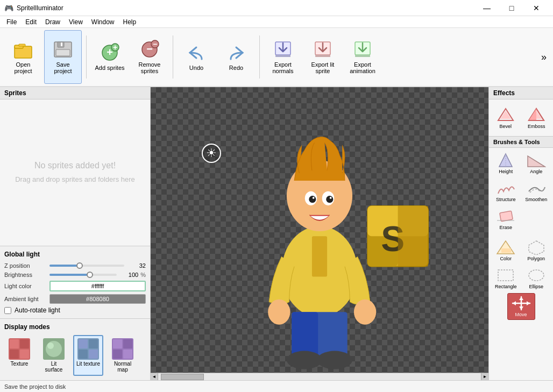  What do you see at coordinates (88, 364) in the screenshot?
I see `lit-texture-label: Lit texture` at bounding box center [88, 364].